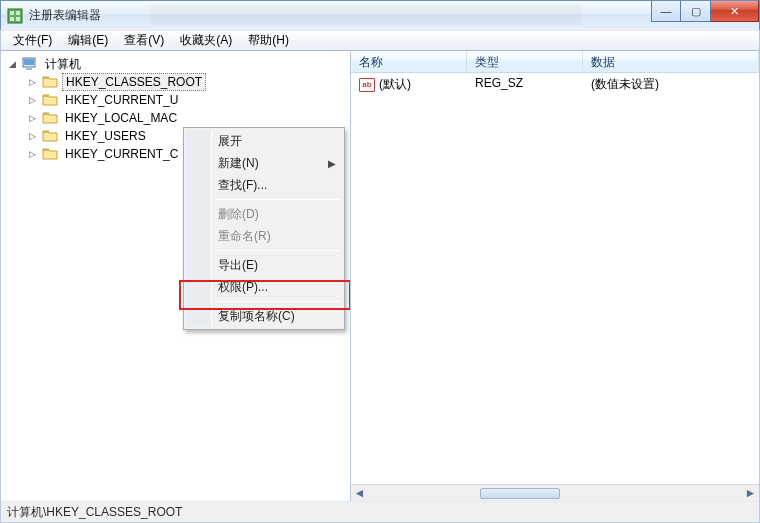  Describe the element at coordinates (176, 118) in the screenshot. I see `tree-node-hkey_local_machine: ▷HKEY_LOCAL_MAC` at that location.